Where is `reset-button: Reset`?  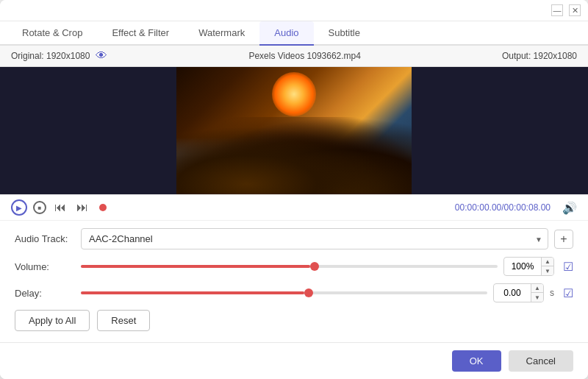
reset-button: Reset is located at coordinates (123, 321).